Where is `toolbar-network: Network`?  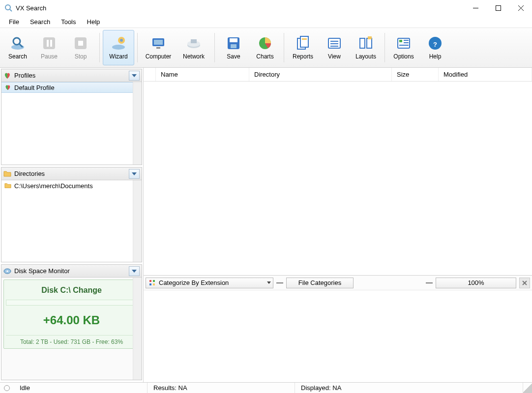 toolbar-network: Network is located at coordinates (194, 48).